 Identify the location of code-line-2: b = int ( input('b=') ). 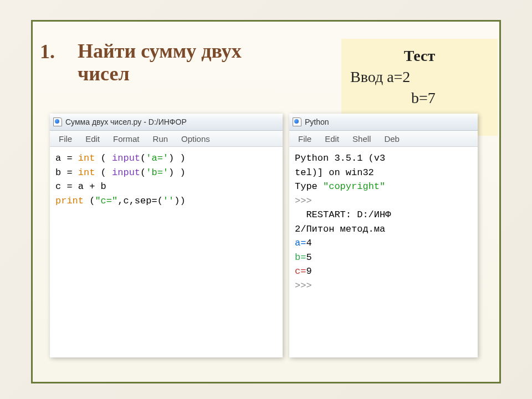
(166, 173).